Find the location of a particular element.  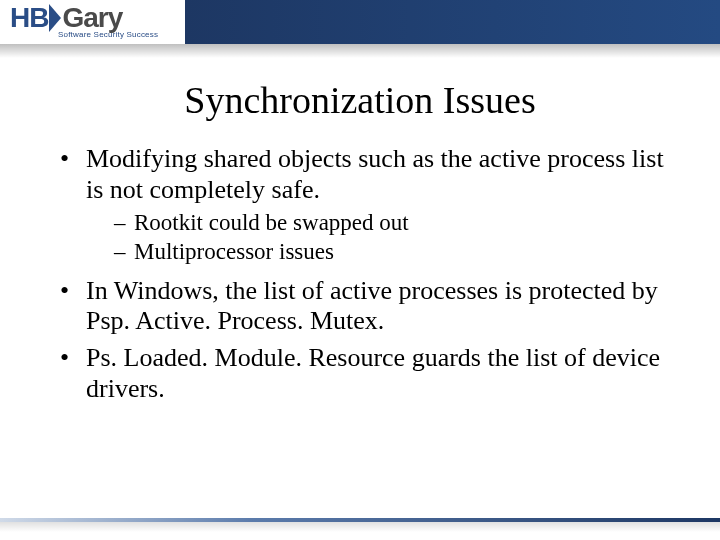

header: HB Gary Software Security Success is located at coordinates (360, 30).